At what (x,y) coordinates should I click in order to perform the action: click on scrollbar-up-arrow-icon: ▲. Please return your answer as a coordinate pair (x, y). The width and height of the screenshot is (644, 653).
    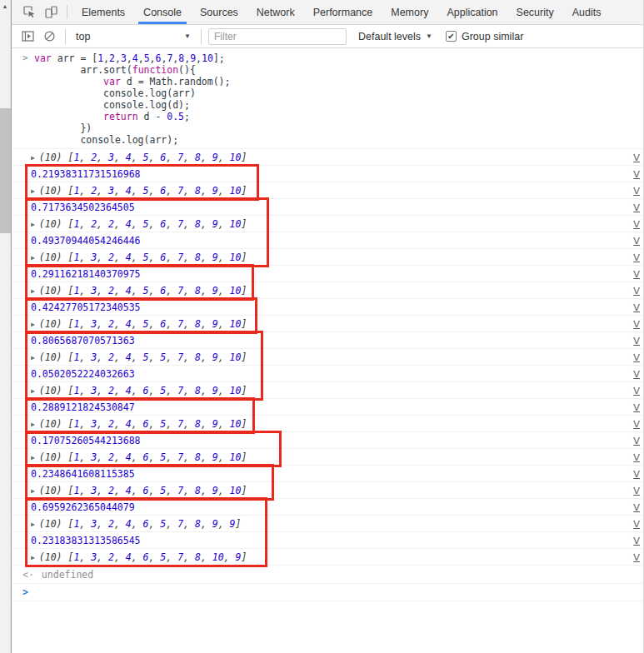
    Looking at the image, I should click on (5, 6).